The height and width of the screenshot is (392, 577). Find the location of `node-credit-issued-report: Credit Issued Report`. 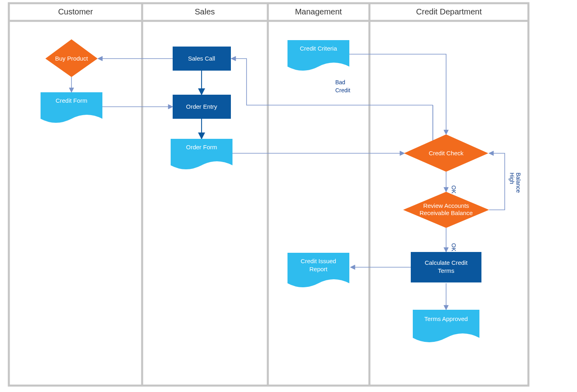

node-credit-issued-report: Credit Issued Report is located at coordinates (318, 270).